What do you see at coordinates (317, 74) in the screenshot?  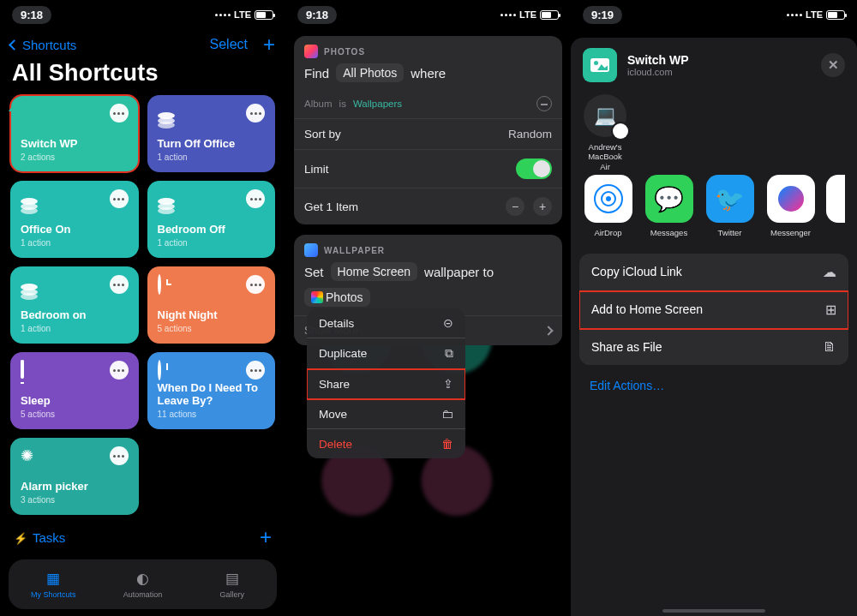 I see `find-label: Find` at bounding box center [317, 74].